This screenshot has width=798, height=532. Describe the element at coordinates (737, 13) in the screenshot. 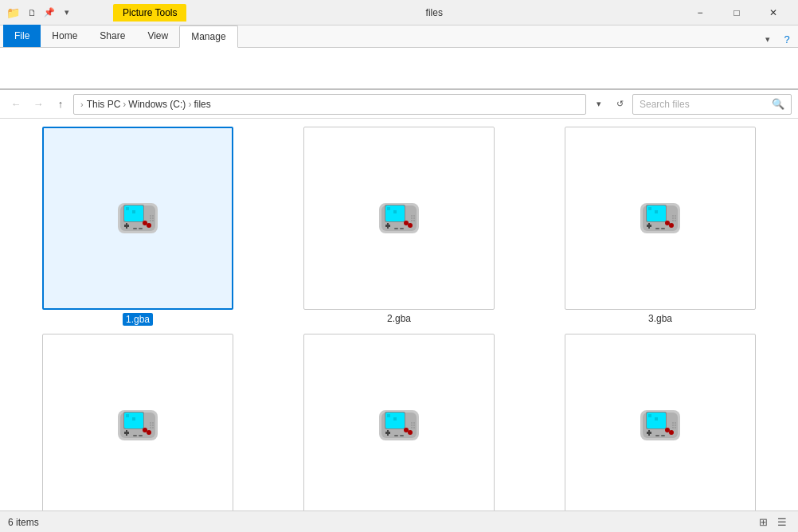

I see `maximize-button: □` at that location.